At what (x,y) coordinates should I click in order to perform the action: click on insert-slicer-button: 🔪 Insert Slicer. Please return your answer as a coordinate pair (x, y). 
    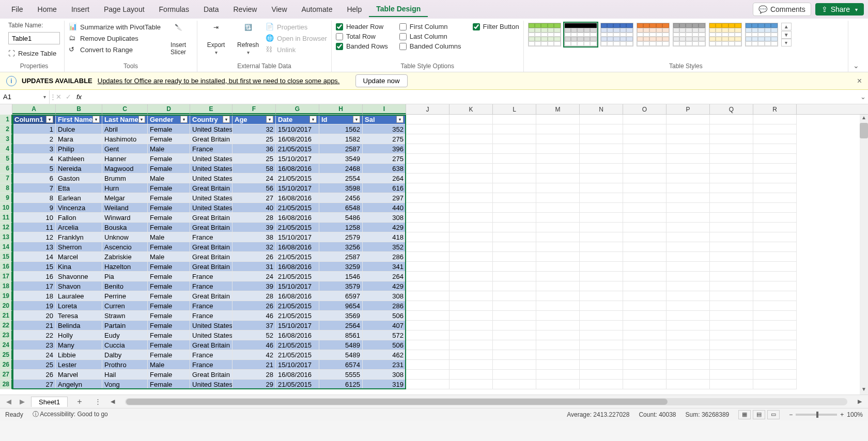
    Looking at the image, I should click on (178, 40).